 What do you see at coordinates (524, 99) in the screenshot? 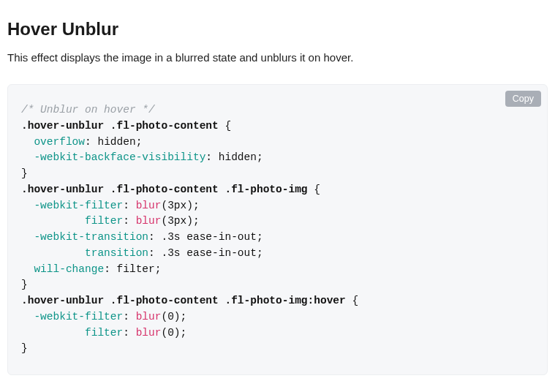
I see `copy-button: Copy` at bounding box center [524, 99].